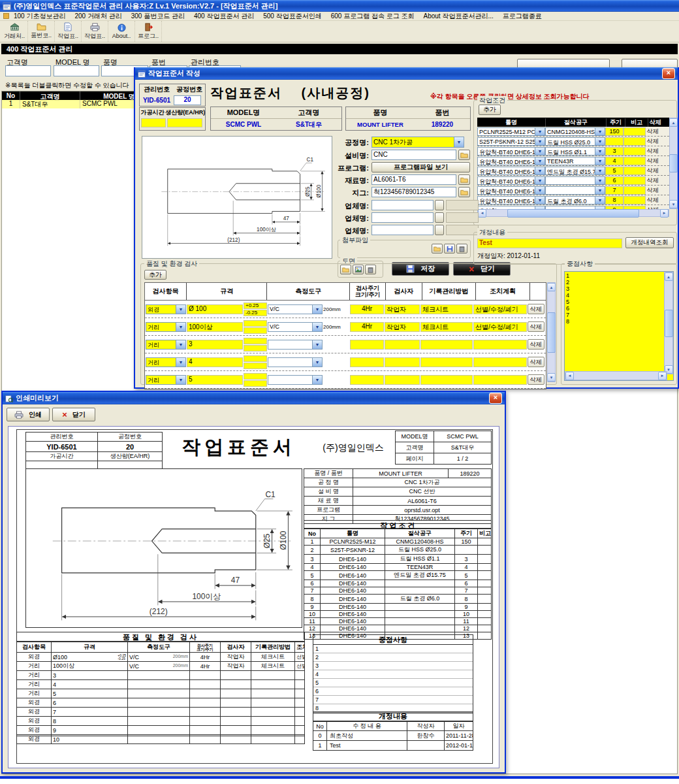  What do you see at coordinates (149, 31) in the screenshot?
I see `toolbar-exit-button: 프로그..` at bounding box center [149, 31].